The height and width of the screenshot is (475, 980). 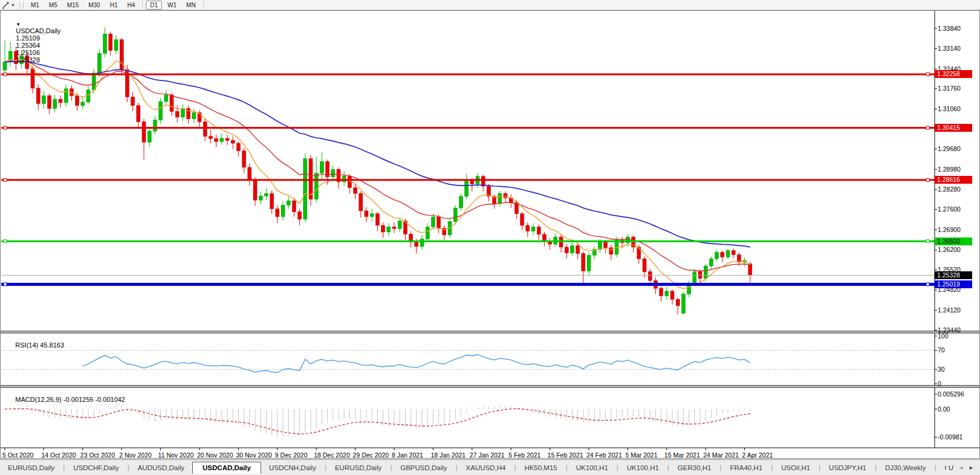 I want to click on level-price-badge: 1.25019, so click(x=953, y=284).